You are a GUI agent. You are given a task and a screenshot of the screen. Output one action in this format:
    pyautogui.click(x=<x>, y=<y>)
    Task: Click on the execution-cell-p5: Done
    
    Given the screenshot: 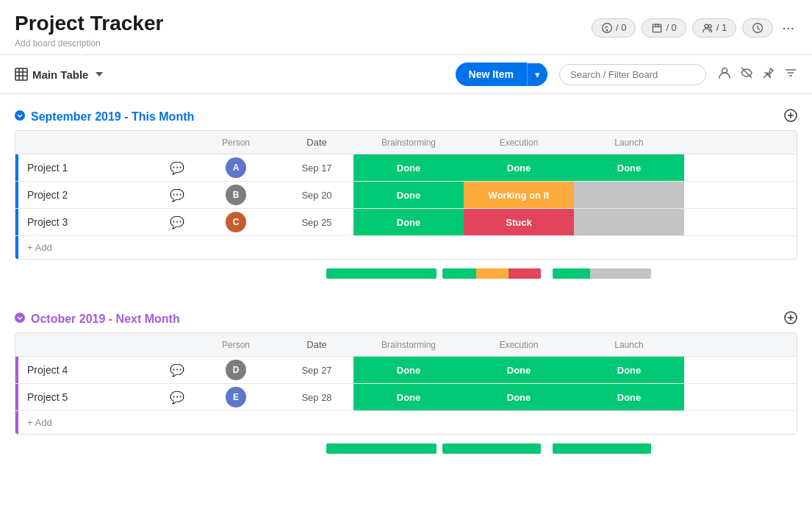 What is the action you would take?
    pyautogui.click(x=519, y=397)
    